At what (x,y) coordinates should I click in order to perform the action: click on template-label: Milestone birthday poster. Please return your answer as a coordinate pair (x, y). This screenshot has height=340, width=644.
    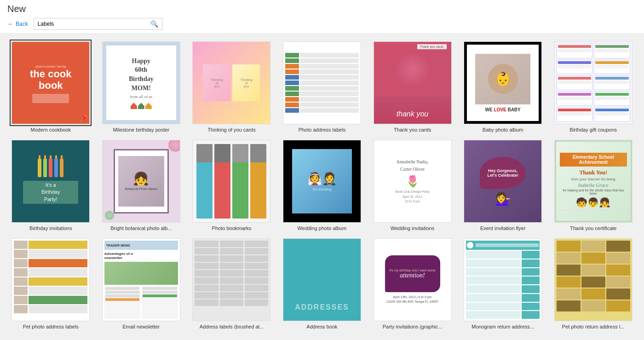
    Looking at the image, I should click on (141, 130).